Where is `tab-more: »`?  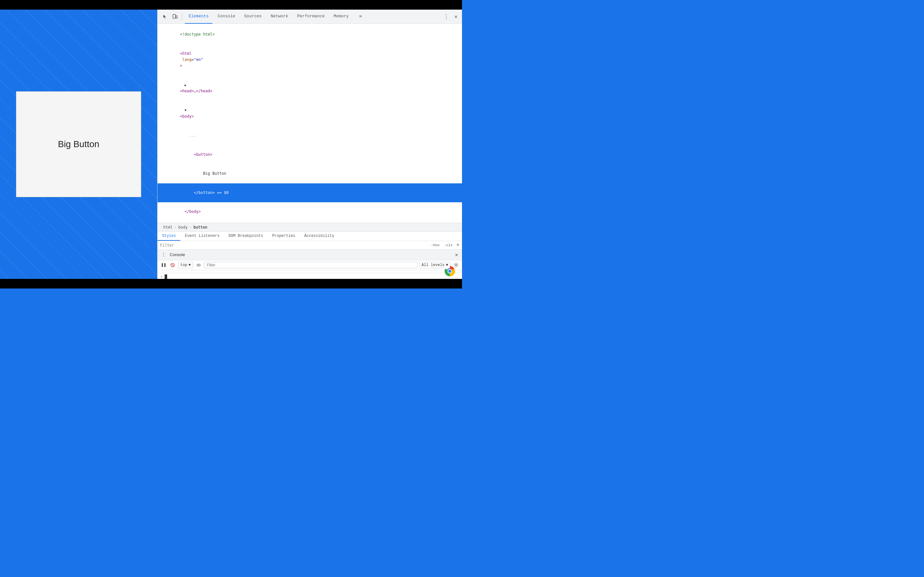 tab-more: » is located at coordinates (360, 17).